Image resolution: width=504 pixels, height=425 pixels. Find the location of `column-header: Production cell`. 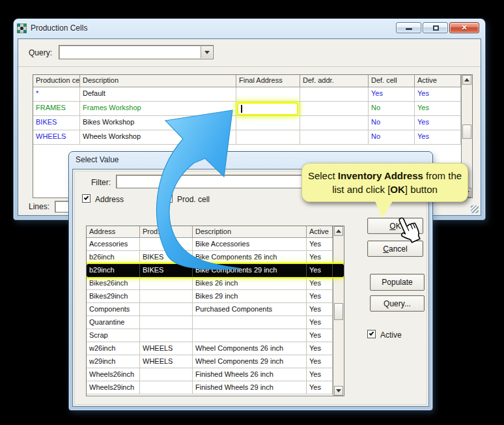

column-header: Production cell is located at coordinates (57, 81).